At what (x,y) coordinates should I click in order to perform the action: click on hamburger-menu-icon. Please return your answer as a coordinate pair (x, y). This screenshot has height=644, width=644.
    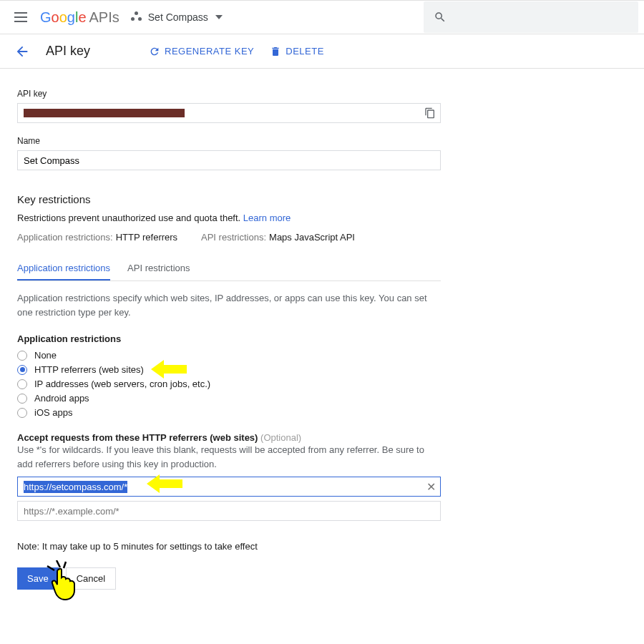
    Looking at the image, I should click on (23, 17).